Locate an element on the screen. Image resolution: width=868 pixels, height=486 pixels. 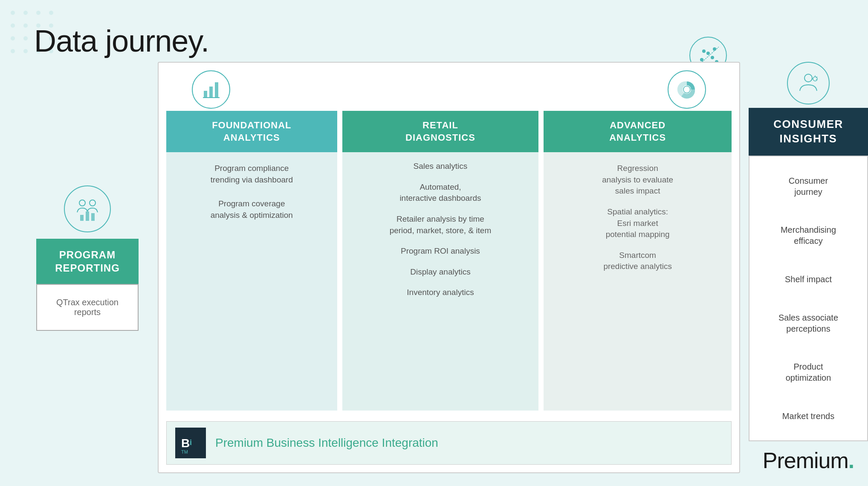
insight-sales-associate: Sales associateperceptions is located at coordinates (808, 323).